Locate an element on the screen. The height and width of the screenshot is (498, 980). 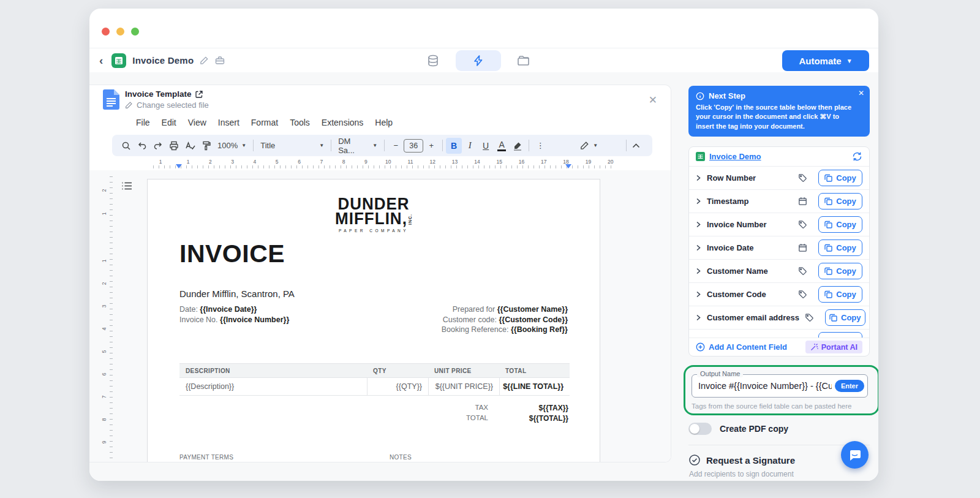
left-margin-marker is located at coordinates (179, 167).